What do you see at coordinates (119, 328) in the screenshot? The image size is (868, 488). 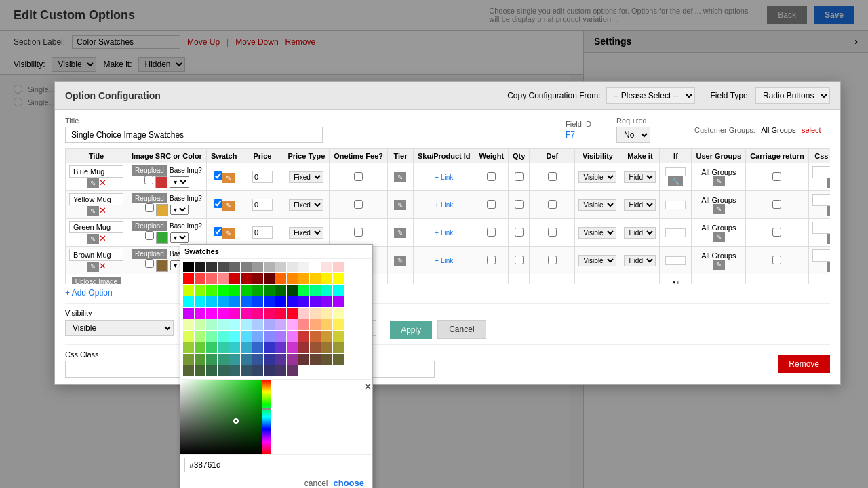 I see `sub-visibility-select: Visible` at bounding box center [119, 328].